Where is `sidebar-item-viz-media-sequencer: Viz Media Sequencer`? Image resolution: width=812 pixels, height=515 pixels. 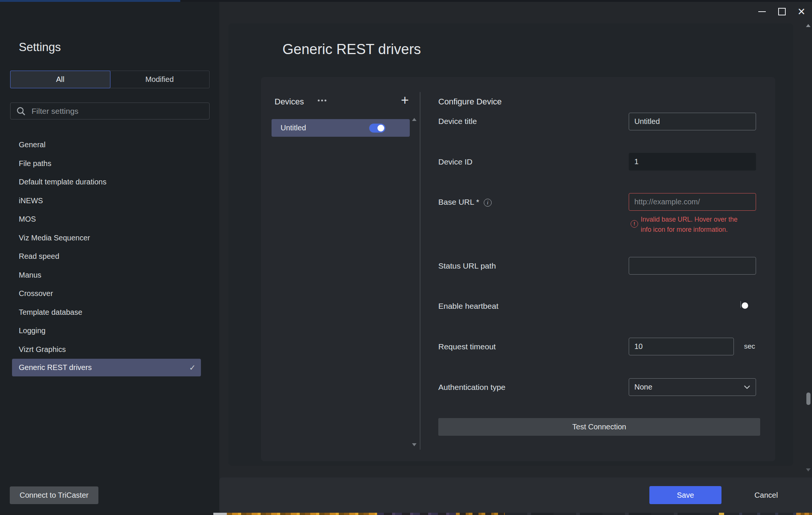
sidebar-item-viz-media-sequencer: Viz Media Sequencer is located at coordinates (110, 238).